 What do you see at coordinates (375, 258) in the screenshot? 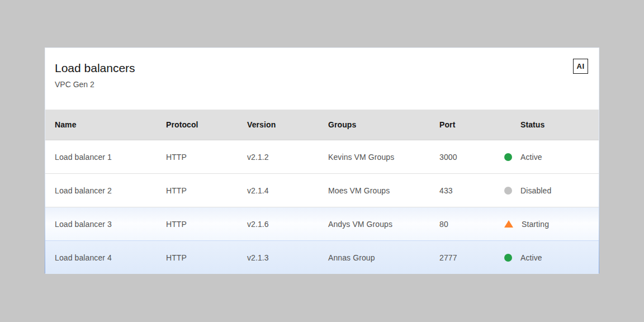
I see `cell-groups: Annas Group` at bounding box center [375, 258].